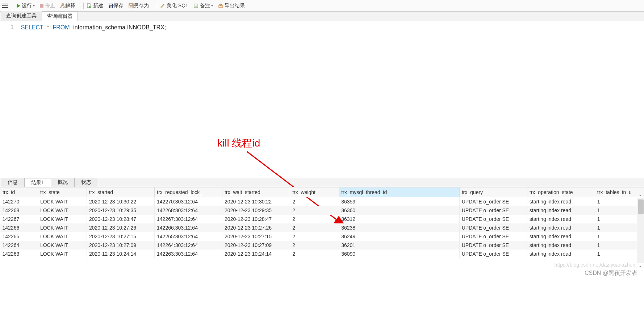  What do you see at coordinates (399, 245) in the screenshot?
I see `cell-trx_mysql_thread_id: 36201` at bounding box center [399, 245].